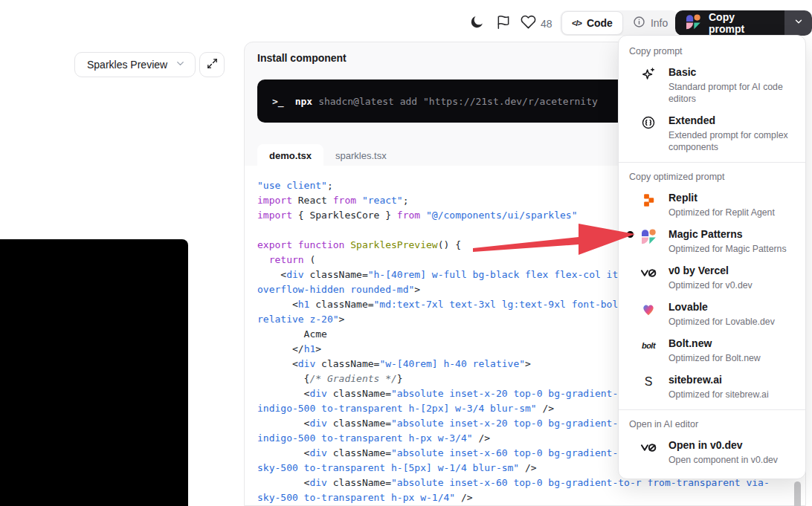 This screenshot has width=812, height=506. I want to click on code-scrollbar-thumb, so click(797, 493).